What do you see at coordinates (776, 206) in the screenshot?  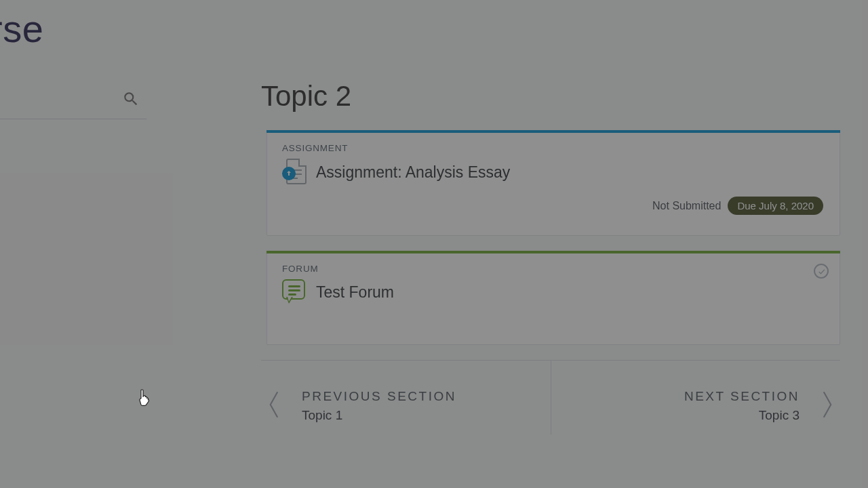 I see `due-date-pill: Due July 8, 2020` at bounding box center [776, 206].